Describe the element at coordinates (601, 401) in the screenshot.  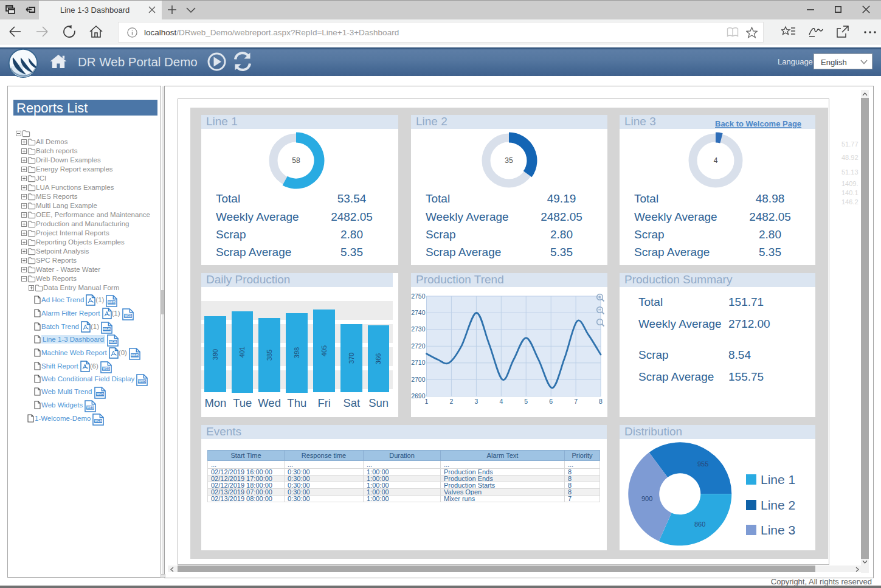
I see `svg-text: 8` at that location.